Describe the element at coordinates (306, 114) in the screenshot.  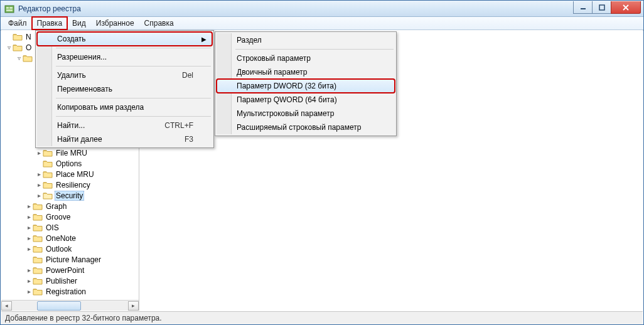
I see `new-submenu-item: Мультистроковый параметр` at that location.